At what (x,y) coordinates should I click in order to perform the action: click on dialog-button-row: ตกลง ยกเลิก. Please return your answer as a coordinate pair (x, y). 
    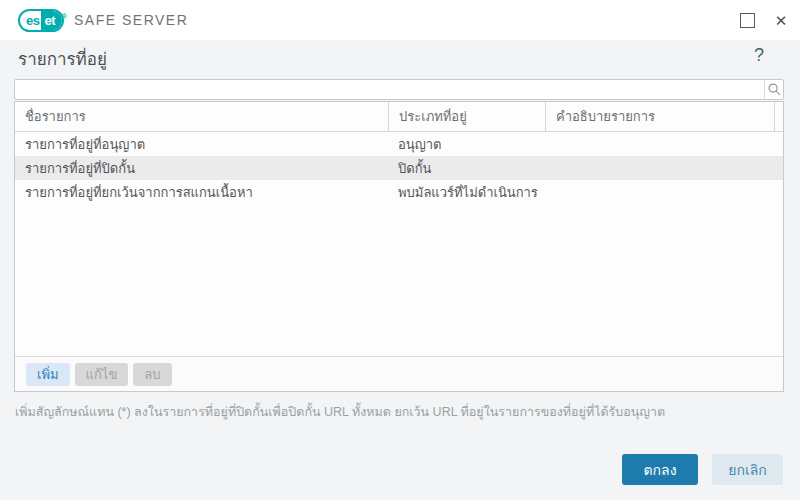
    Looking at the image, I should click on (400, 470).